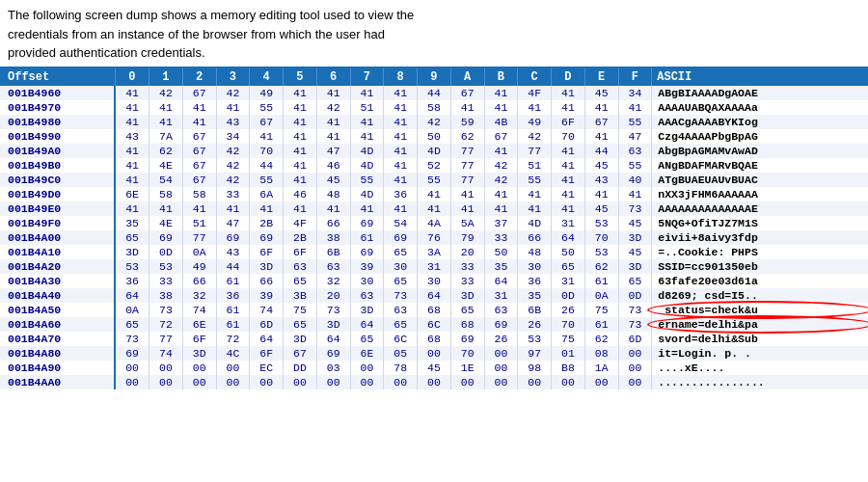 The height and width of the screenshot is (482, 868). I want to click on offset-cell: 001B4AA0, so click(58, 382).